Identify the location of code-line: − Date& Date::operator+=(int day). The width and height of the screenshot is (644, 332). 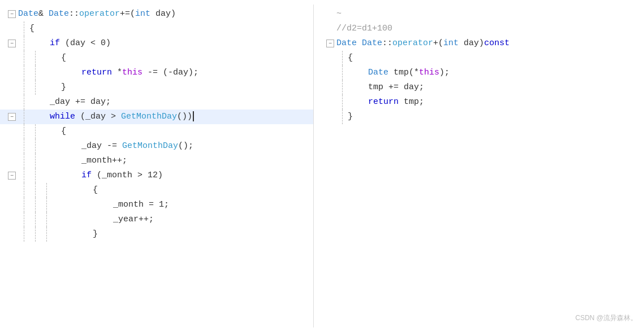
(157, 14).